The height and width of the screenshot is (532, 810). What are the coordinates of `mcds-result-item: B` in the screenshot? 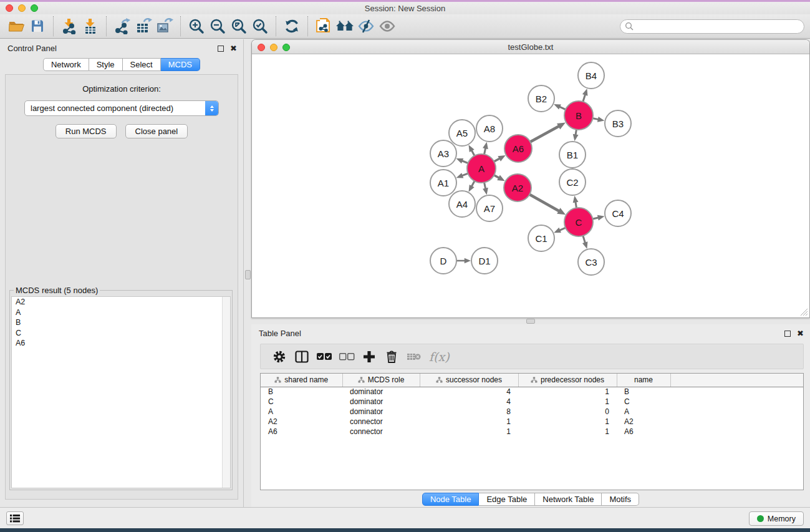 It's located at (121, 323).